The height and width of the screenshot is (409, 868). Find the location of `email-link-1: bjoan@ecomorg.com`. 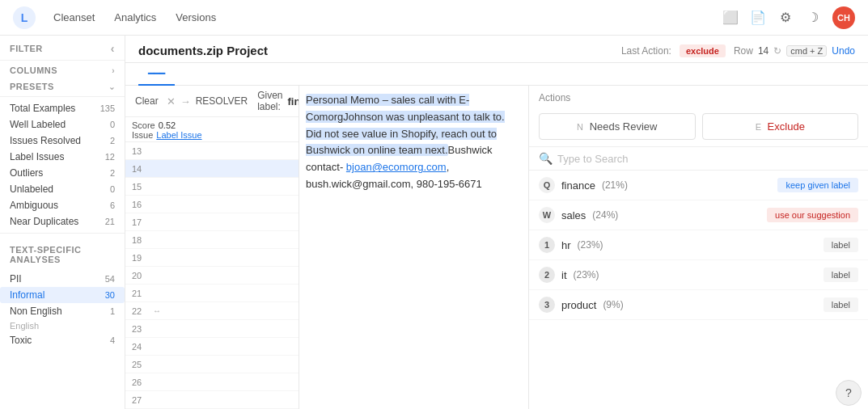

email-link-1: bjoan@ecomorg.com is located at coordinates (396, 167).